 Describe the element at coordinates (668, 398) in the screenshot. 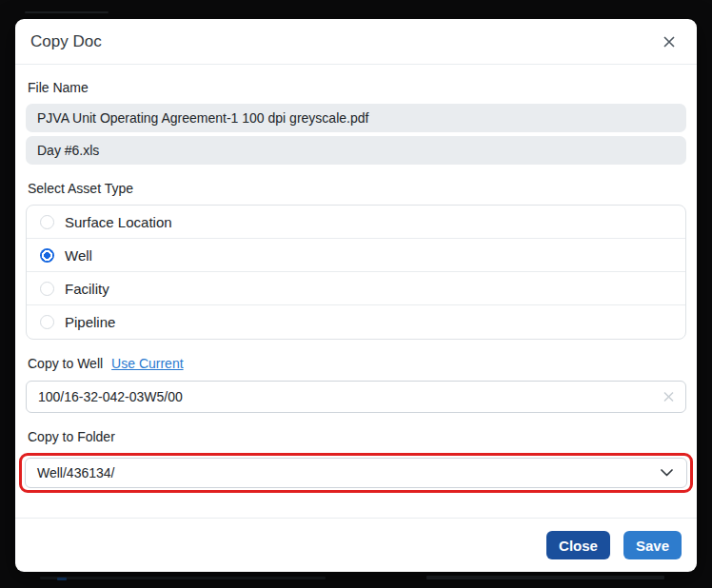

I see `clear-x-glyph` at that location.